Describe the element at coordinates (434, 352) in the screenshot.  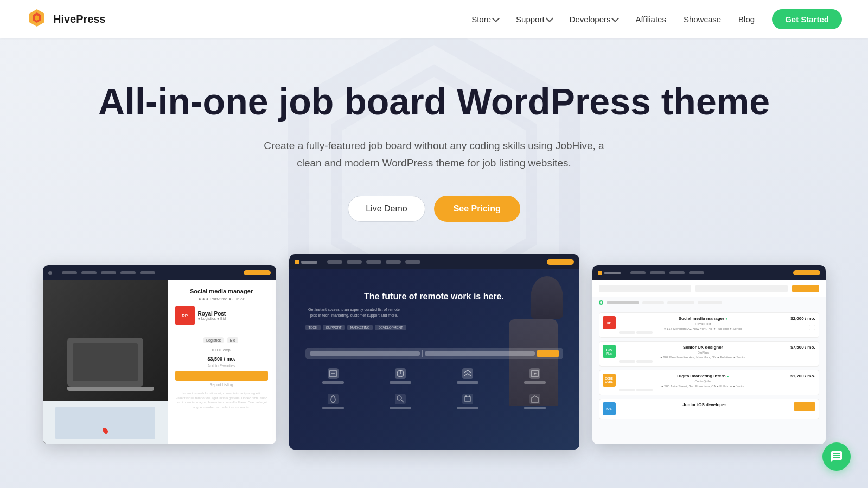
I see `screenshot-center: The future of remote work is here. Get i…` at that location.